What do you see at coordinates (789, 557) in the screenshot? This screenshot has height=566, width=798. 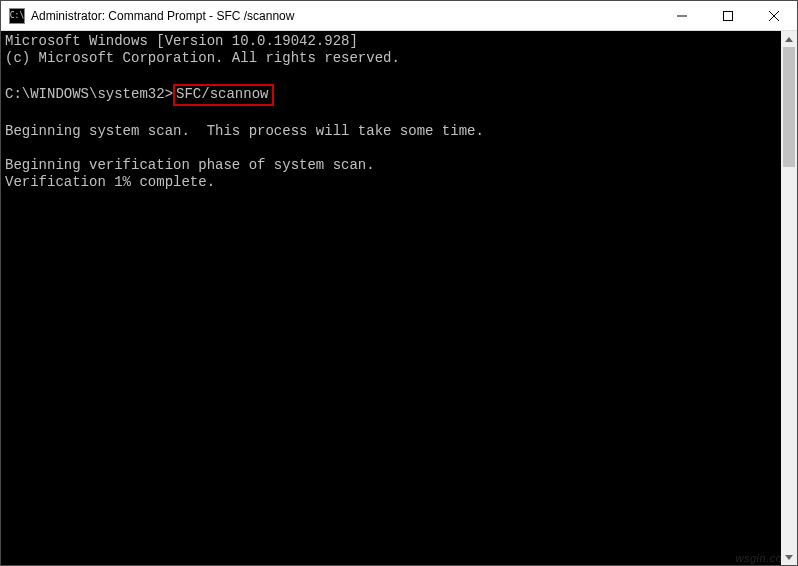 I see `scroll-down-arrow-icon` at bounding box center [789, 557].